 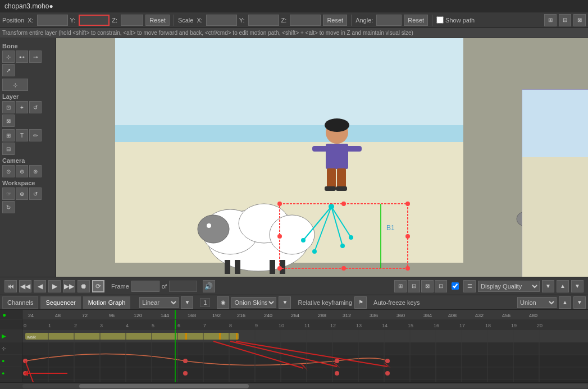 What do you see at coordinates (187, 303) in the screenshot?
I see `interpolation-arrow: ▼` at bounding box center [187, 303].